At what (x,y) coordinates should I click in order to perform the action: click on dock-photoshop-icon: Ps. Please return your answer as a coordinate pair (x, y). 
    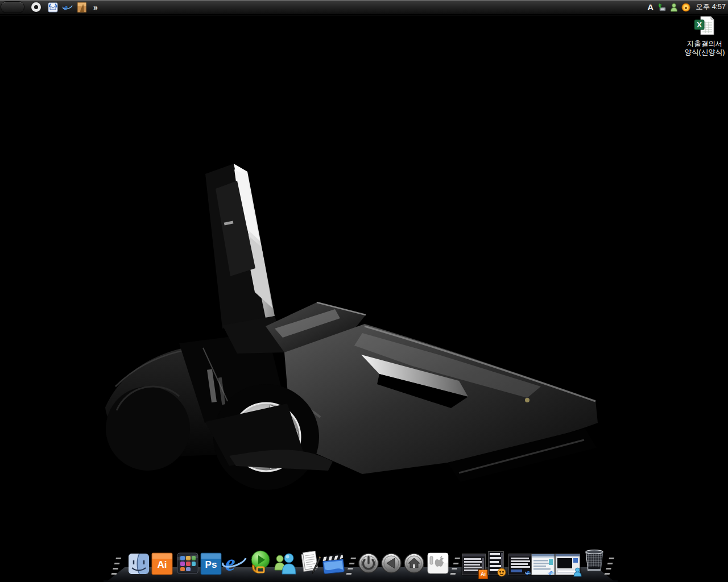
    Looking at the image, I should click on (211, 565).